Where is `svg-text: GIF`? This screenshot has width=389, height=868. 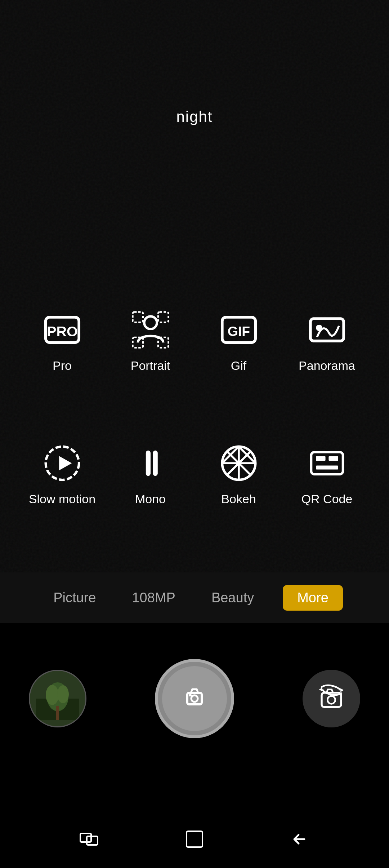
svg-text: GIF is located at coordinates (238, 331).